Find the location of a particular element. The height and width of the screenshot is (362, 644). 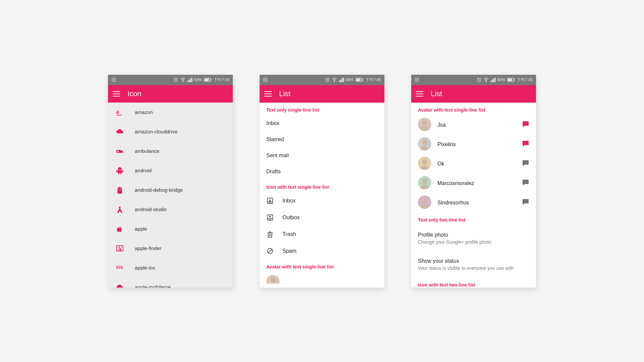

inbox-in-icon is located at coordinates (270, 201).